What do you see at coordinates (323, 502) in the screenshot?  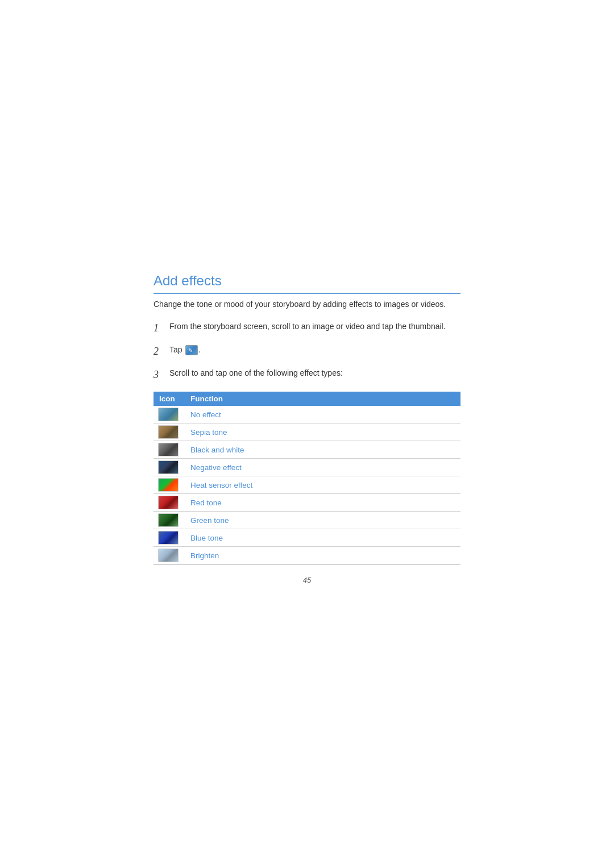 I see `effect-function-label: Red tone` at bounding box center [323, 502].